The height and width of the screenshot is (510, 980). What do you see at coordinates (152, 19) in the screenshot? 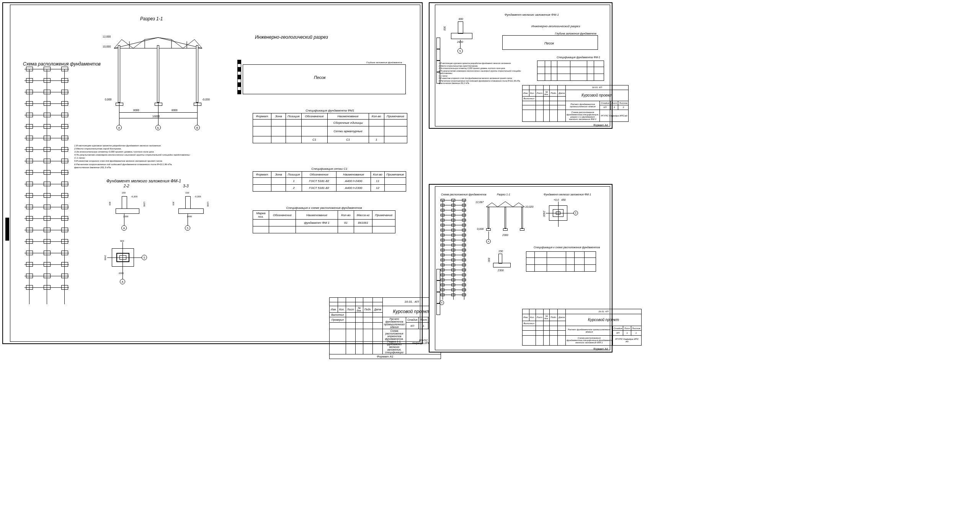
I see `title-section-1-1: Разрез 1-1` at bounding box center [152, 19].